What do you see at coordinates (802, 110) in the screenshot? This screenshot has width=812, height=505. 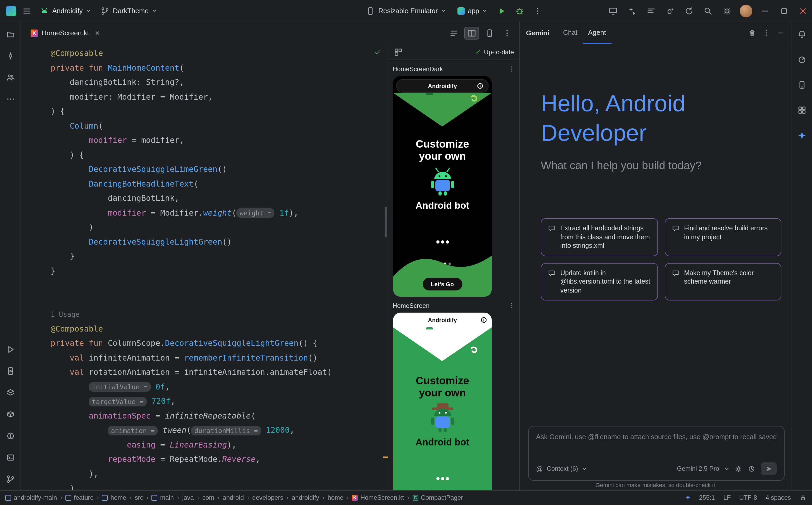 I see `resource-manager-button` at bounding box center [802, 110].